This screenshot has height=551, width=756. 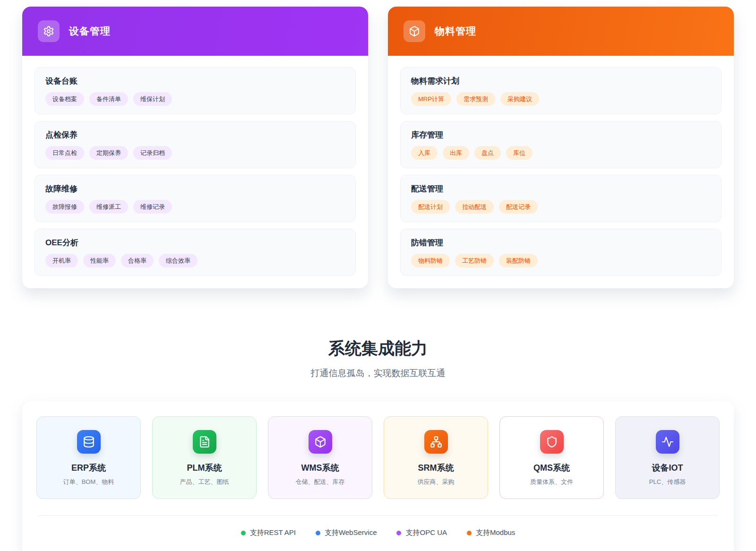 I want to click on integration-title: 系统集成能力, so click(x=378, y=349).